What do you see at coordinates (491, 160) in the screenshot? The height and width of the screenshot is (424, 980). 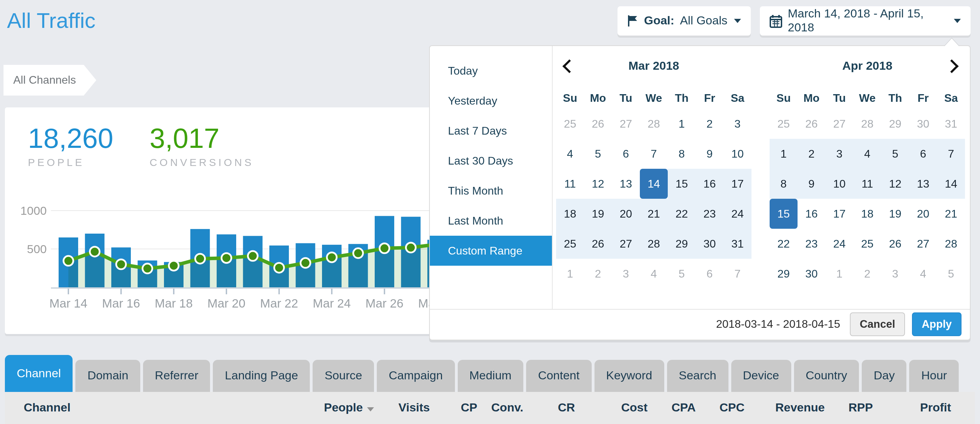 I see `preset-last-30-days: Last 30 Days` at bounding box center [491, 160].